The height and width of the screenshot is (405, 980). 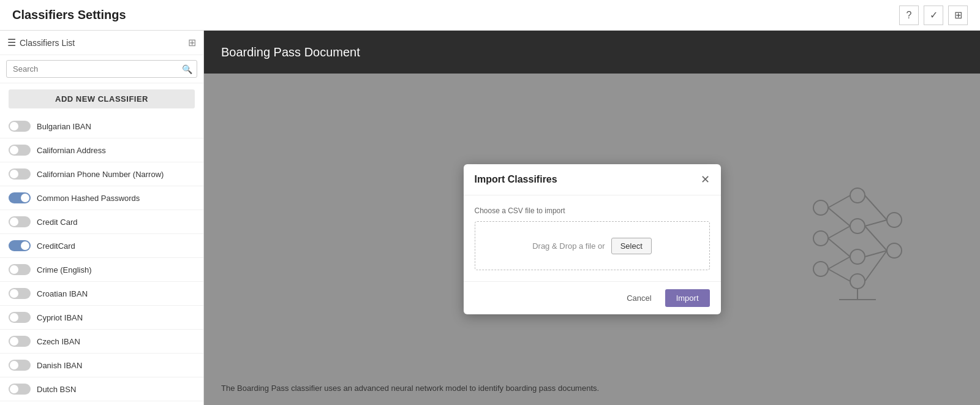 What do you see at coordinates (56, 246) in the screenshot?
I see `classifier-name: CreditCard` at bounding box center [56, 246].